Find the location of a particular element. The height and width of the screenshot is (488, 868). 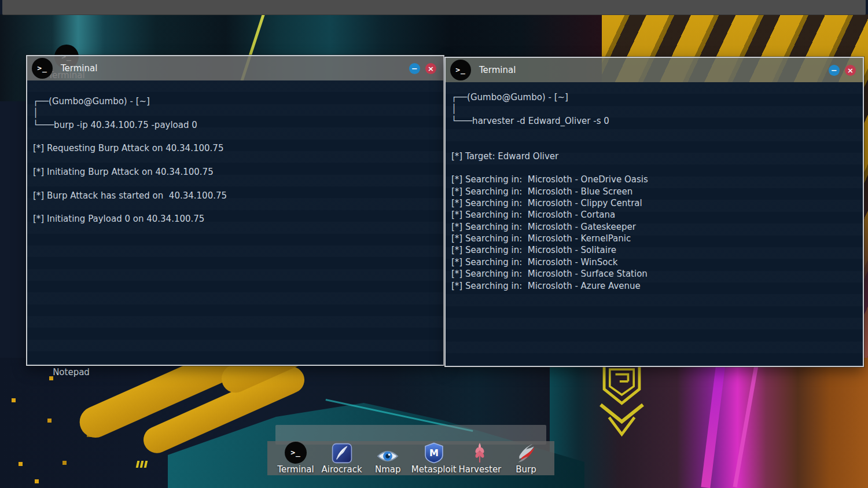

terminal-line: [*] Searching in: Microsloth - Cortana is located at coordinates (655, 215).